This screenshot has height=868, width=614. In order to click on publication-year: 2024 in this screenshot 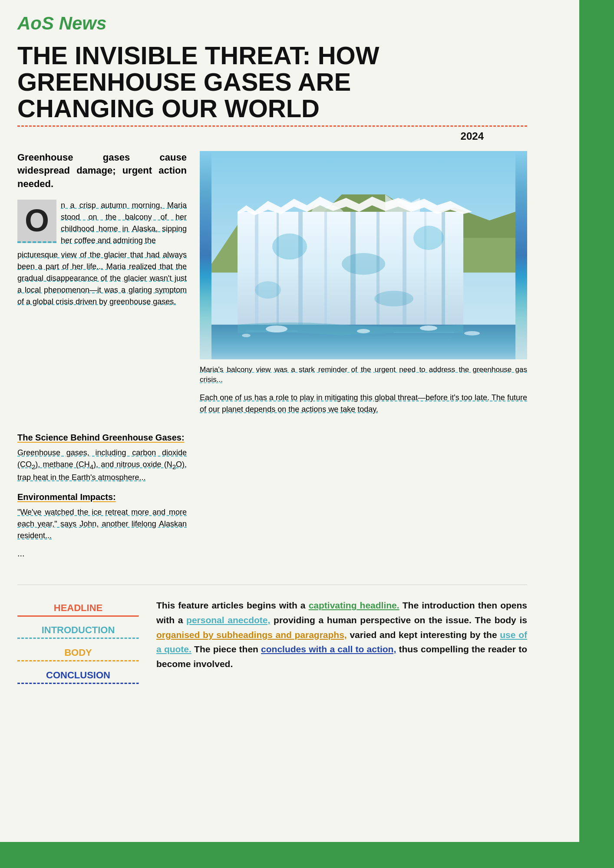, I will do `click(472, 136)`.